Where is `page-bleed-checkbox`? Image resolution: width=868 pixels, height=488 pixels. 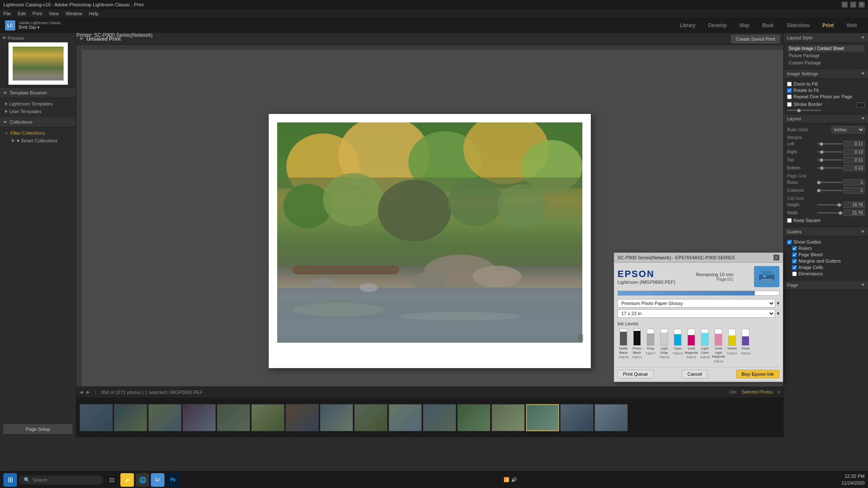 page-bleed-checkbox is located at coordinates (794, 255).